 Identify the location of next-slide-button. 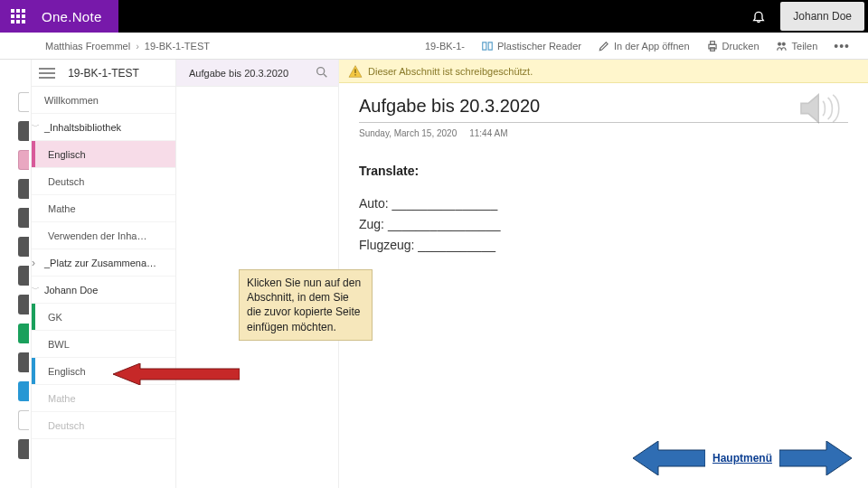
(816, 458).